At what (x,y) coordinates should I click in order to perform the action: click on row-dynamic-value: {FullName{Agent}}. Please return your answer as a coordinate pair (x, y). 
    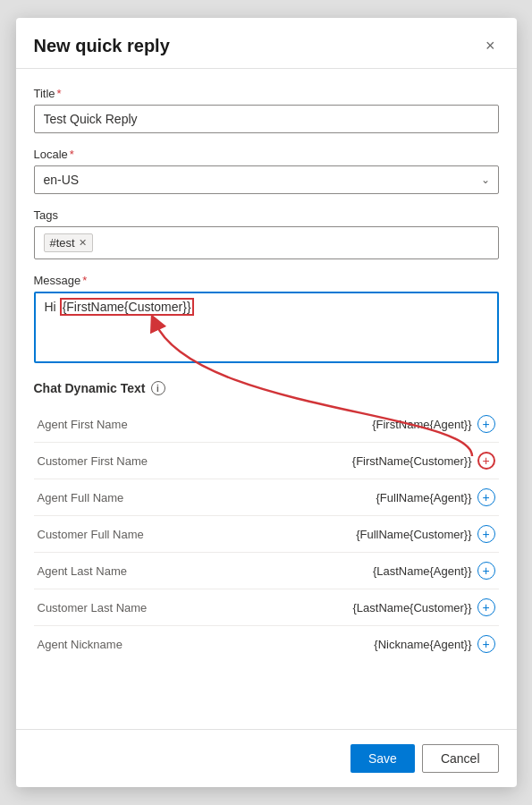
    Looking at the image, I should click on (424, 497).